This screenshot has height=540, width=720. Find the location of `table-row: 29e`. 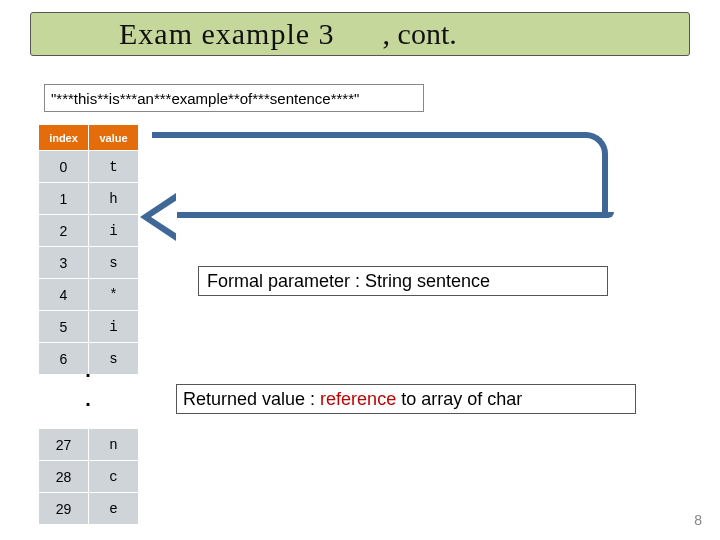

table-row: 29e is located at coordinates (89, 509).